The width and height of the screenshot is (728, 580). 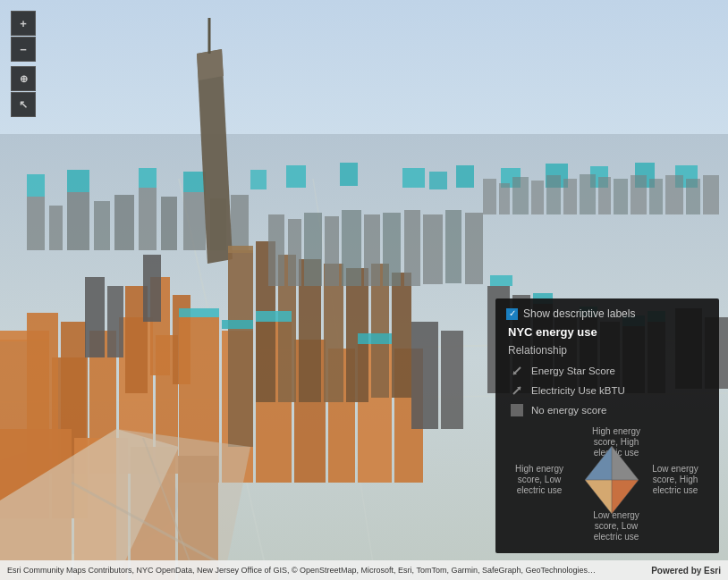 What do you see at coordinates (607, 350) in the screenshot?
I see `legend-subtitle: Relationship` at bounding box center [607, 350].